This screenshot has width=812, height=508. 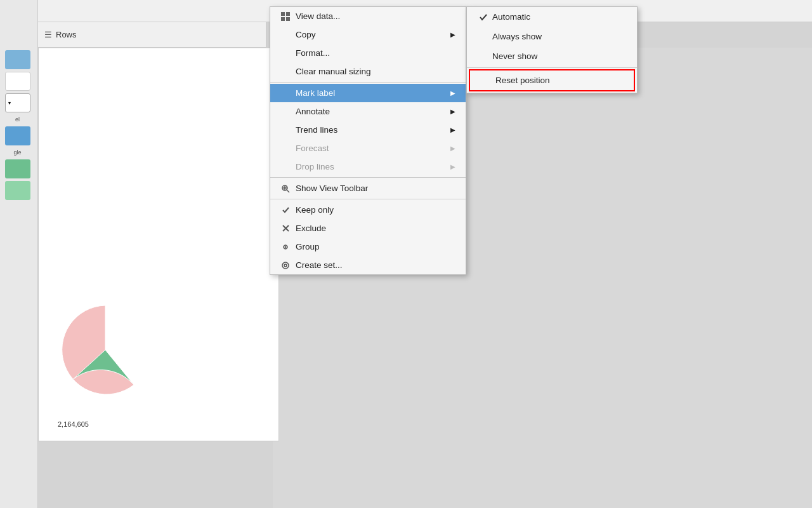 What do you see at coordinates (105, 351) in the screenshot?
I see `pie-container` at bounding box center [105, 351].